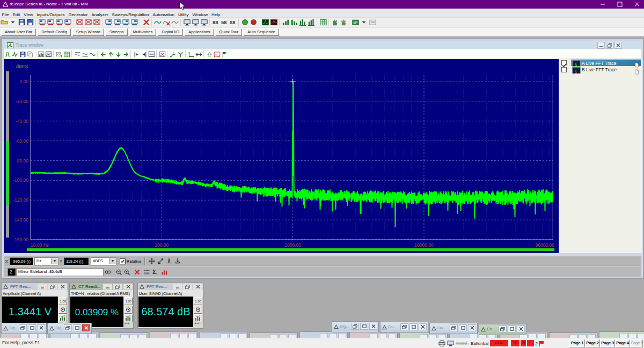 Image resolution: width=644 pixels, height=348 pixels. I want to click on chart-dark-icon, so click(48, 54).